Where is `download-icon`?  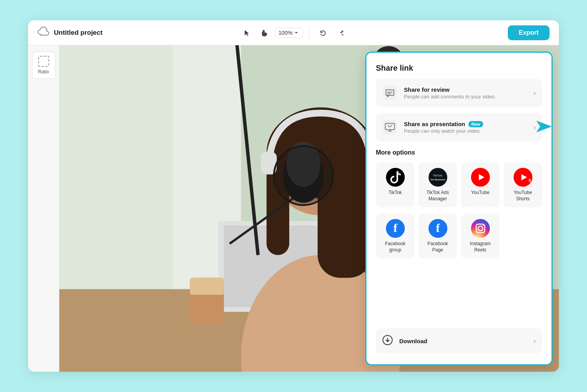
download-icon is located at coordinates (388, 341).